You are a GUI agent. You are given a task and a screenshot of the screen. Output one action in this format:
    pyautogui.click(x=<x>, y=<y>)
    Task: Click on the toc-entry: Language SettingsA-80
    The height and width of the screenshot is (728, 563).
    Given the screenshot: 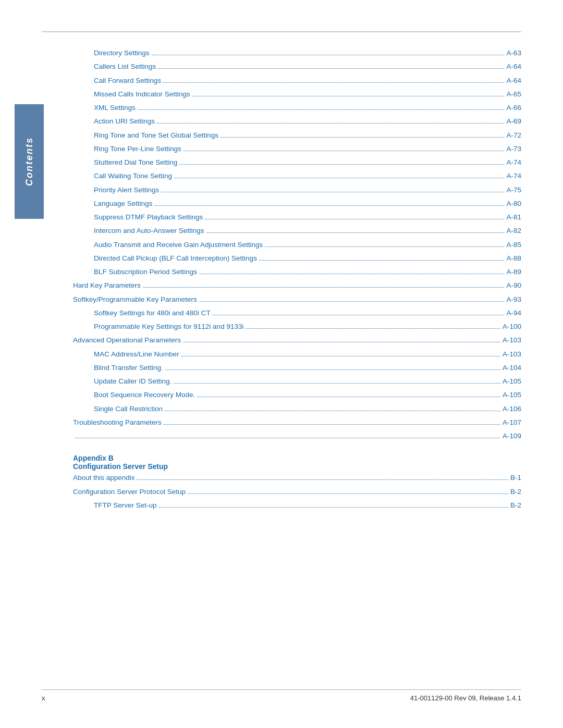 What is the action you would take?
    pyautogui.click(x=297, y=204)
    